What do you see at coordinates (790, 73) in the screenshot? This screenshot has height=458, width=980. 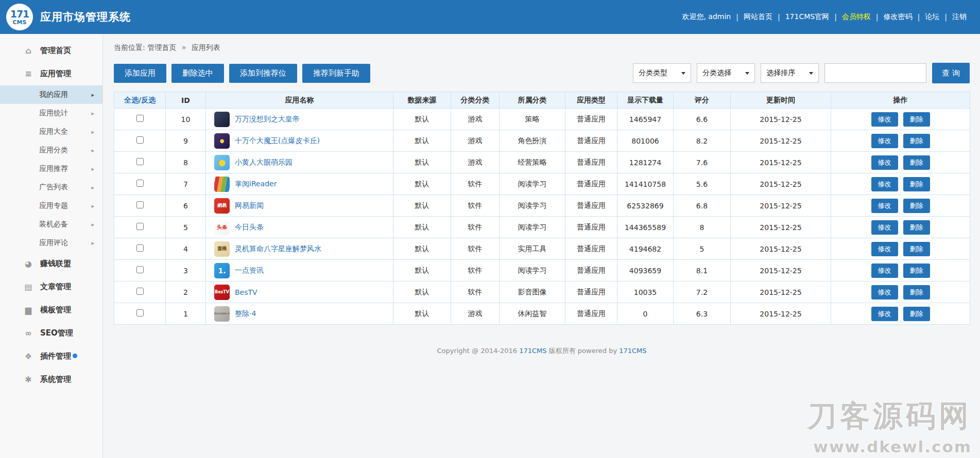 I see `sort-select: 选择排序` at bounding box center [790, 73].